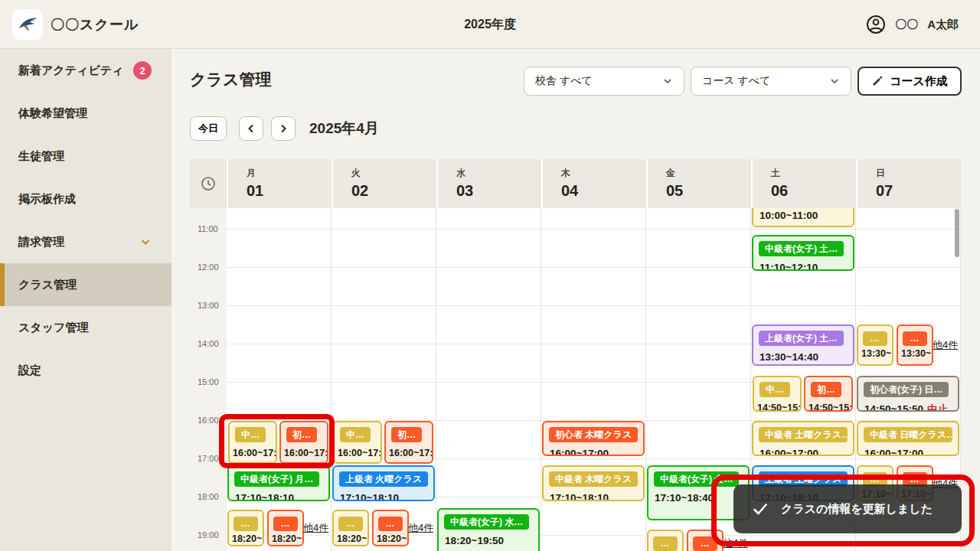 The image size is (980, 551). What do you see at coordinates (919, 173) in the screenshot?
I see `day-of-week: 日` at bounding box center [919, 173].